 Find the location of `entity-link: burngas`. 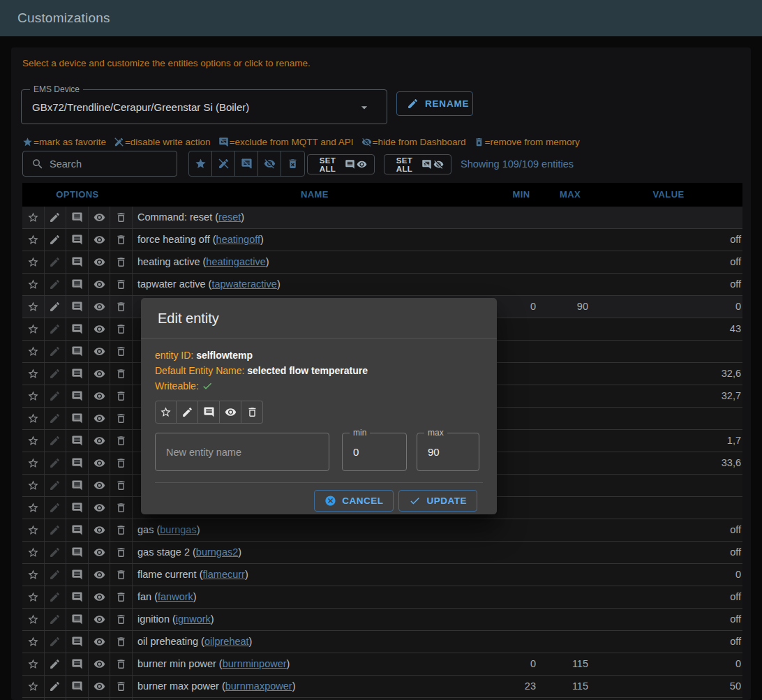

entity-link: burngas is located at coordinates (178, 530).